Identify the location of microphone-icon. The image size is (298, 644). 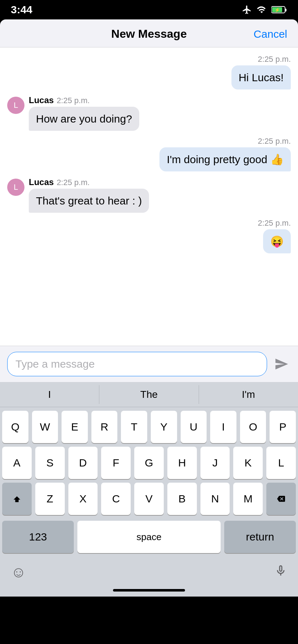
(281, 572).